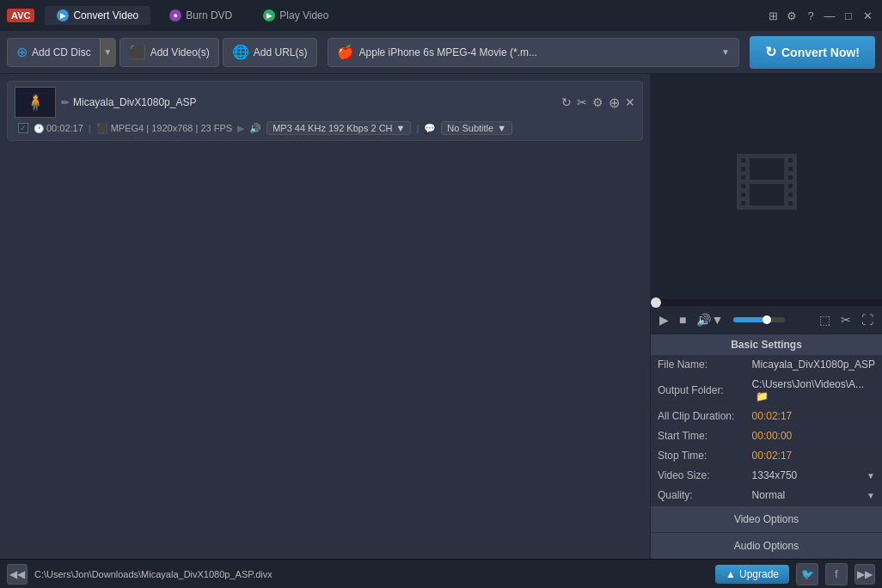  I want to click on edit-icon: ✏, so click(65, 103).